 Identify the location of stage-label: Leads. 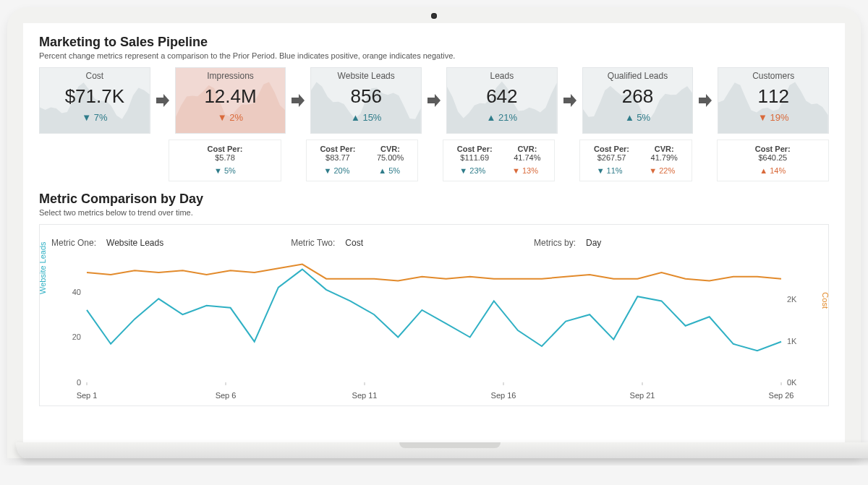
(502, 76).